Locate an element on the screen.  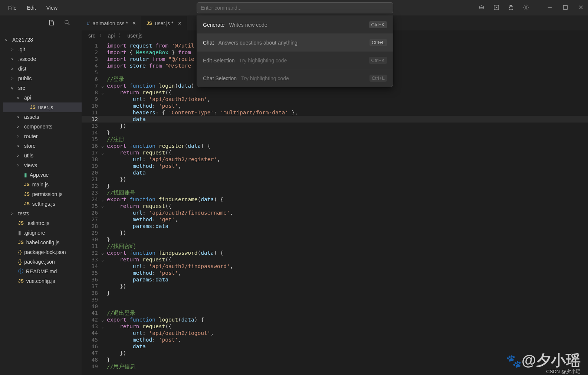
explorer-item: >public is located at coordinates (42, 78).